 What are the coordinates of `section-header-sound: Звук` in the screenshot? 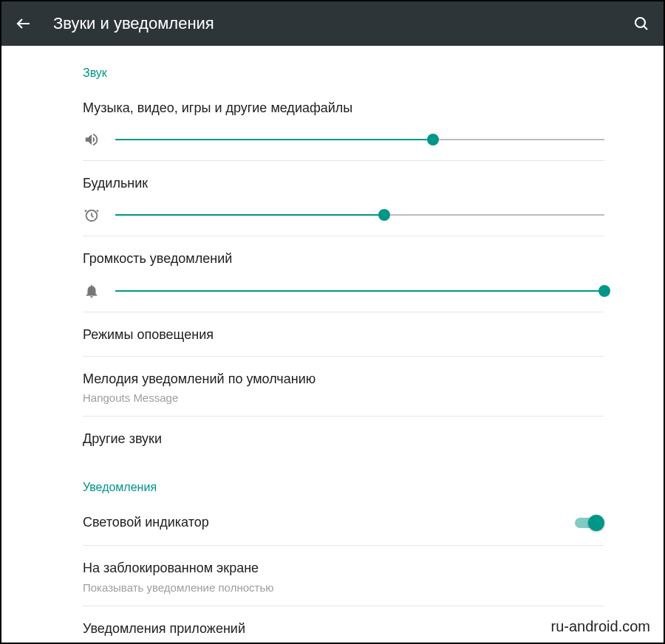 It's located at (344, 66).